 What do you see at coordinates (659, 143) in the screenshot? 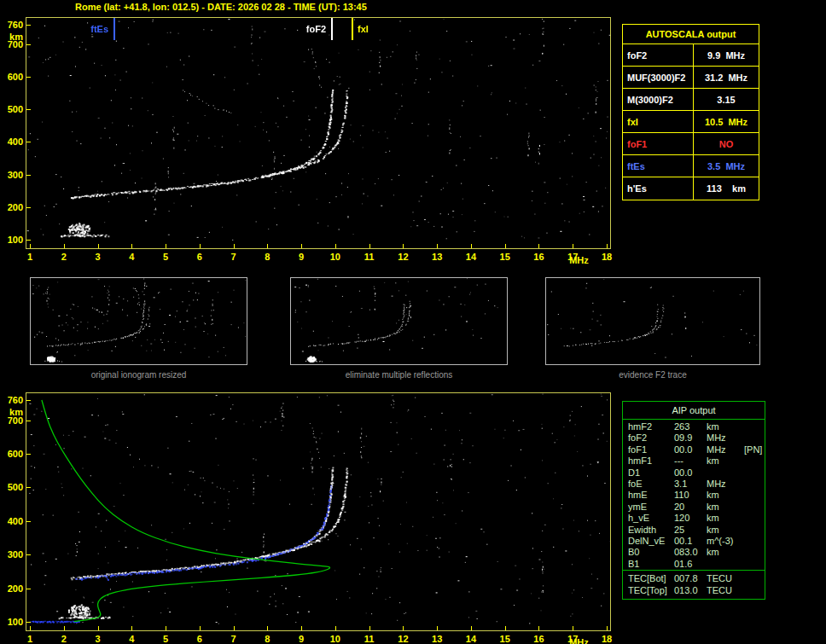
I see `autoscala-row-label: foF1` at bounding box center [659, 143].